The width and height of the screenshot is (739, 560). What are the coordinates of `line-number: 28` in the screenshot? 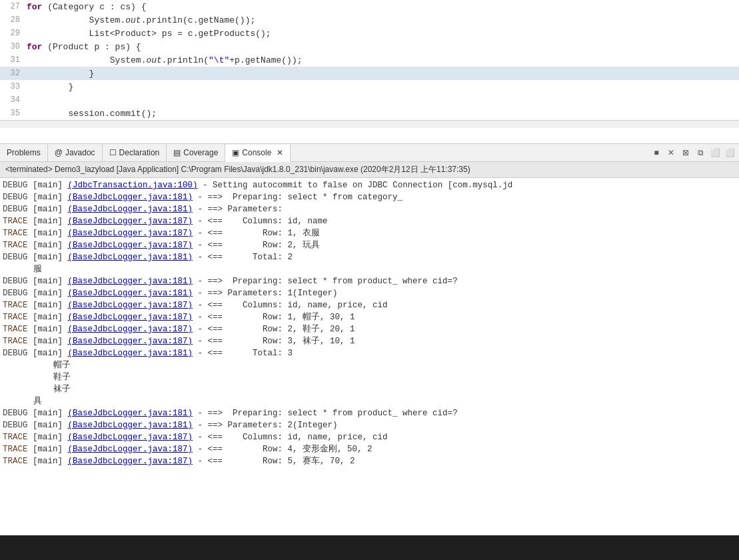 It's located at (13, 20).